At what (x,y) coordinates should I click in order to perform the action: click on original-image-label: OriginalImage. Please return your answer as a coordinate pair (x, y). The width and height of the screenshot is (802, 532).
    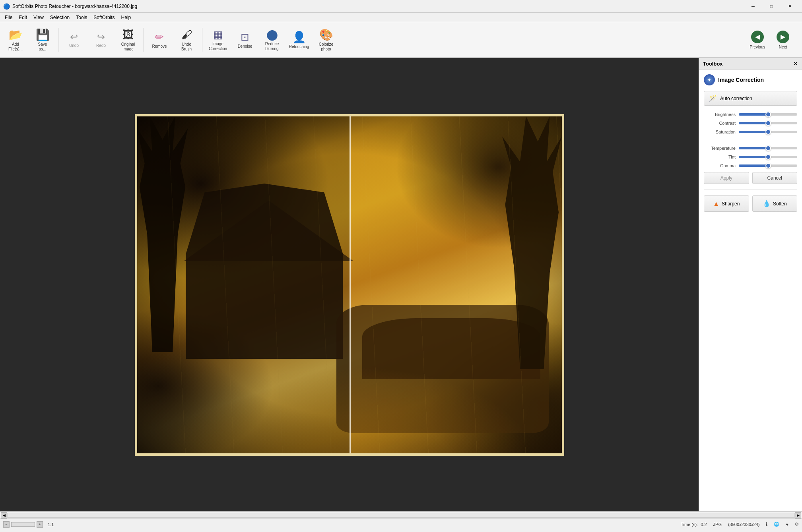
    Looking at the image, I should click on (128, 47).